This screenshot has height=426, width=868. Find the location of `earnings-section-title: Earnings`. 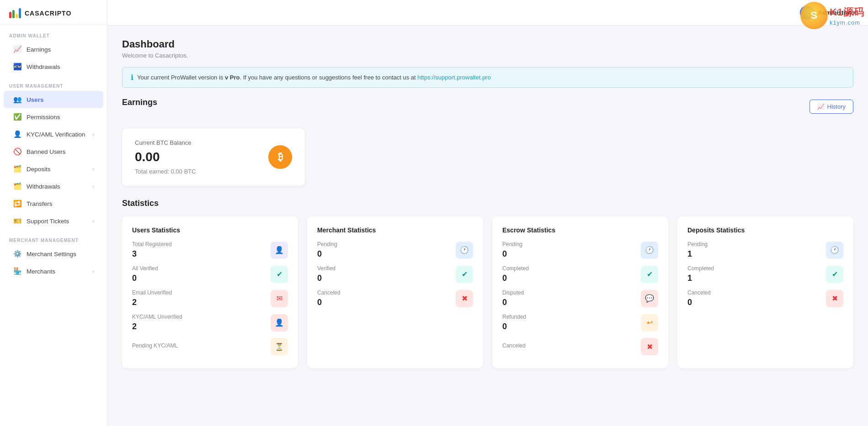

earnings-section-title: Earnings is located at coordinates (140, 102).